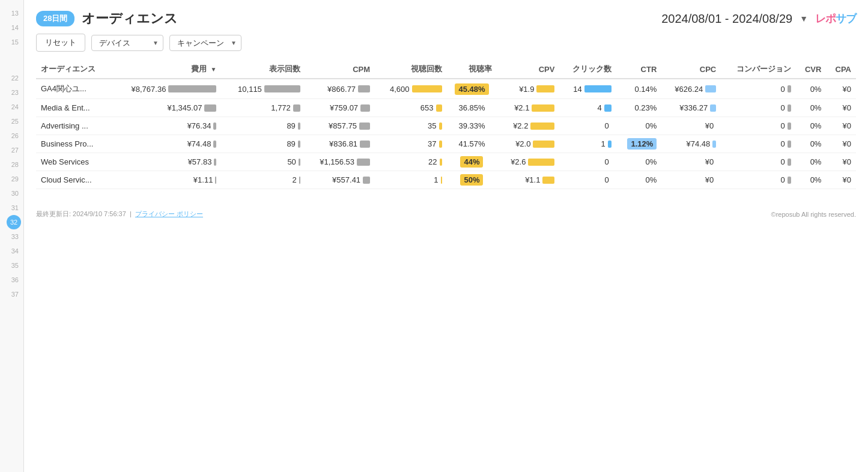 The image size is (868, 472). I want to click on cell-vtr: 41.57%, so click(472, 144).